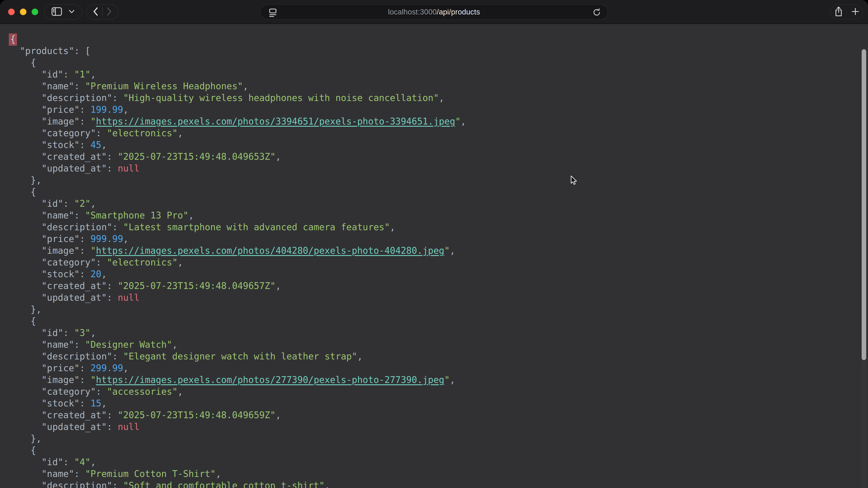 The image size is (868, 488). What do you see at coordinates (61, 239) in the screenshot?
I see `json-key: "price"` at bounding box center [61, 239].